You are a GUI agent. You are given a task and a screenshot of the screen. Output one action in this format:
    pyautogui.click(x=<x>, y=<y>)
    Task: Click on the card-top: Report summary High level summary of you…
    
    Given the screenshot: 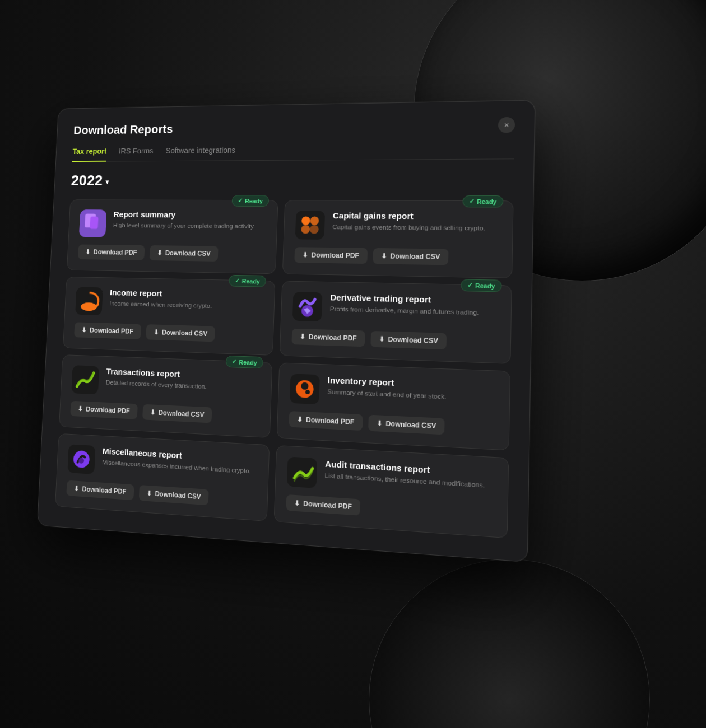 What is the action you would take?
    pyautogui.click(x=173, y=224)
    